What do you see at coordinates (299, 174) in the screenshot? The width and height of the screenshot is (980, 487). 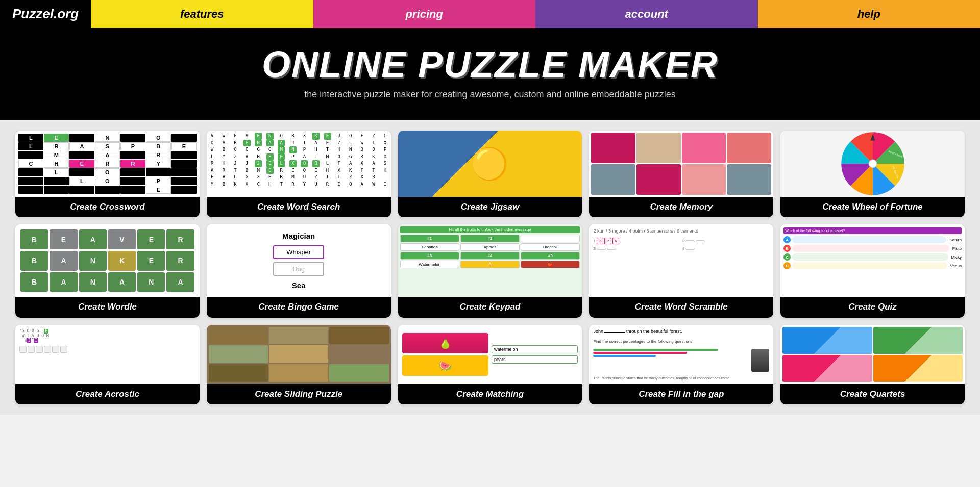 I see `card-wordsearch: VWFAENQRXKEUQFZC OARENAAJIAEZLWIX WBGCGG…` at bounding box center [299, 174].